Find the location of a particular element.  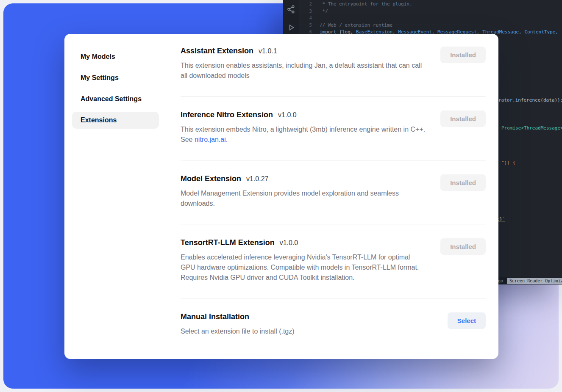

code-line: 3 */ is located at coordinates (431, 12).